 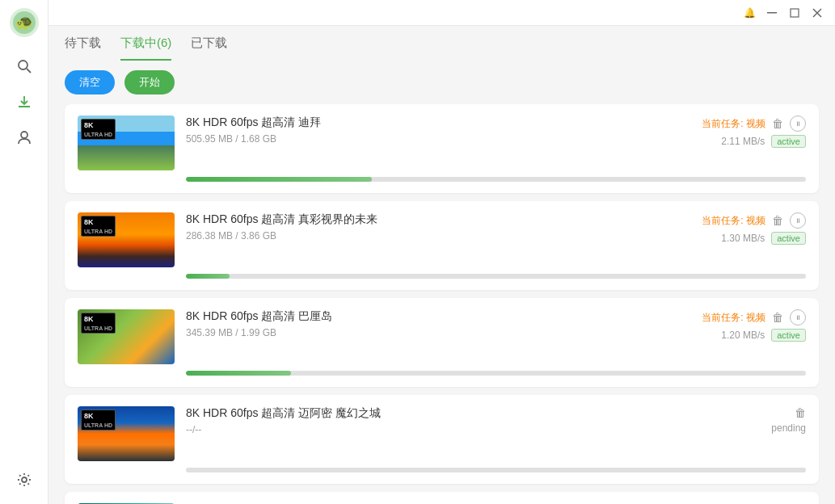 I want to click on item-meta: 🗑, so click(x=800, y=413).